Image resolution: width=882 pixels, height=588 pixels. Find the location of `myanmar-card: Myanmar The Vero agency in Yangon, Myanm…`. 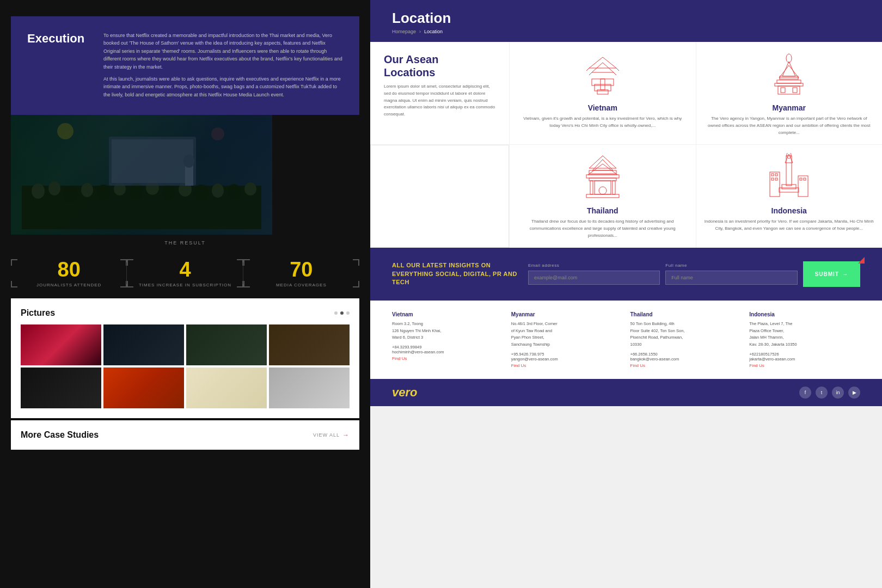

myanmar-card: Myanmar The Vero agency in Yangon, Myanm… is located at coordinates (789, 93).